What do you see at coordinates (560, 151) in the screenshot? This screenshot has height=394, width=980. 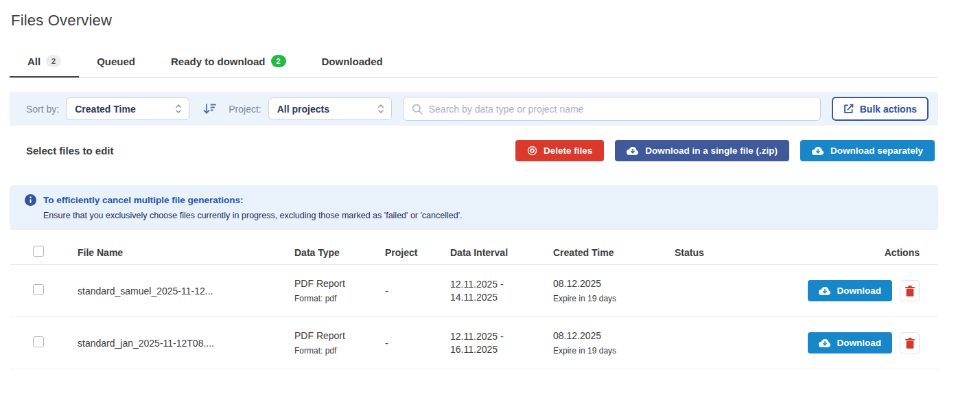 I see `delete-files-button: Delete files` at bounding box center [560, 151].